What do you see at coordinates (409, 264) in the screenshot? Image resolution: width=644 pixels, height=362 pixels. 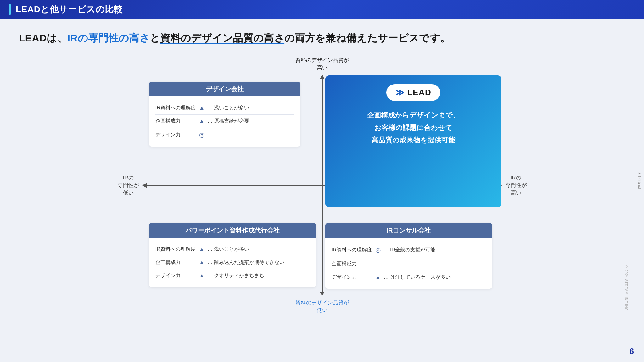 I see `table-row: 企画構成力 ○` at bounding box center [409, 264].